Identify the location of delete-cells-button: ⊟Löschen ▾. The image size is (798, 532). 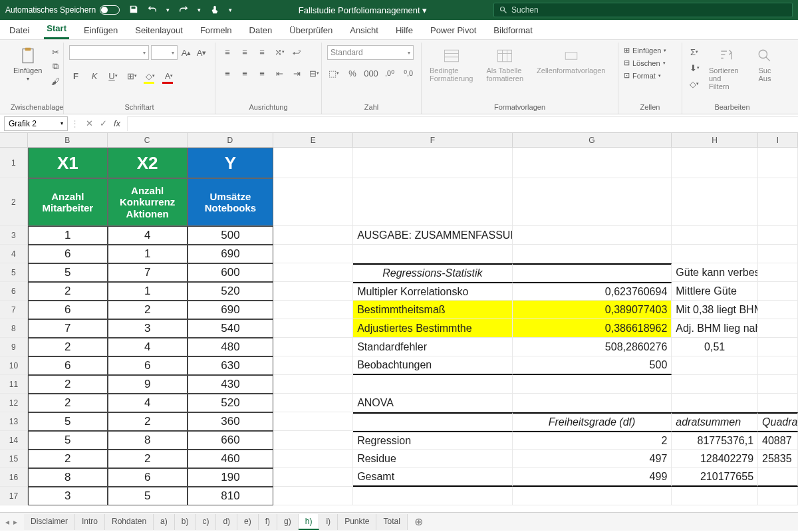
(645, 63).